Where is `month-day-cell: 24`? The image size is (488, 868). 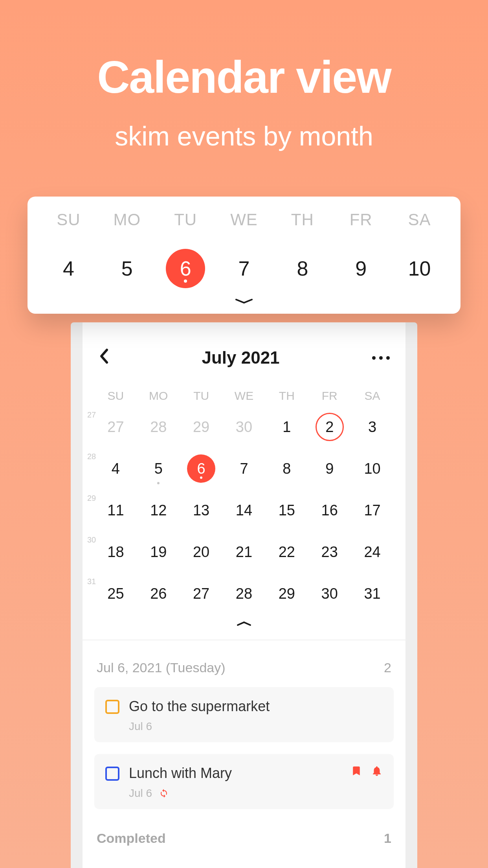
month-day-cell: 24 is located at coordinates (372, 552).